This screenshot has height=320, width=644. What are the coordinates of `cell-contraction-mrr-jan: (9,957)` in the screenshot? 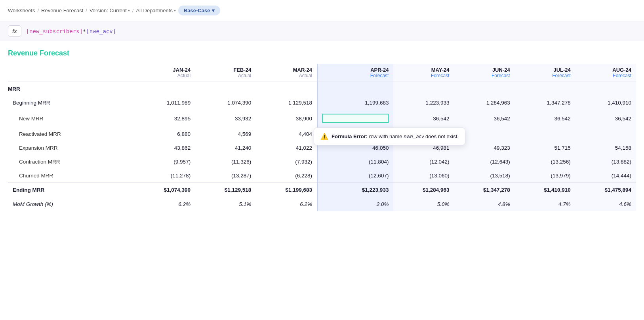 It's located at (165, 162).